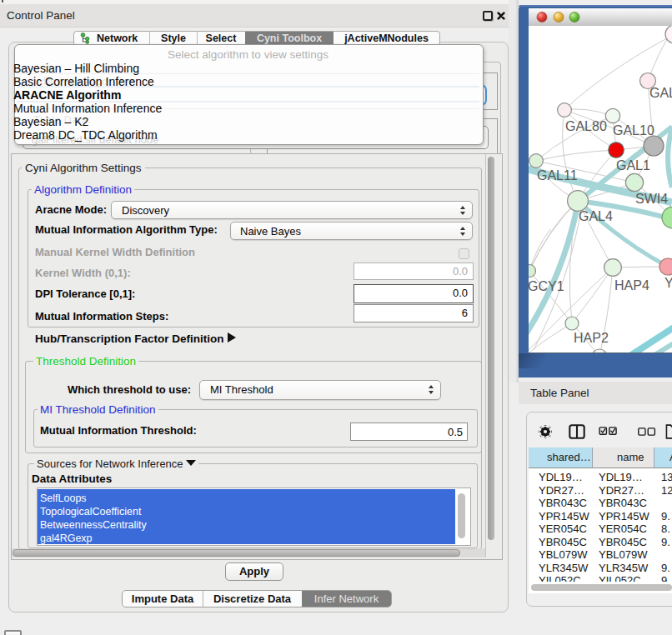  I want to click on svg-text: GAL4, so click(595, 217).